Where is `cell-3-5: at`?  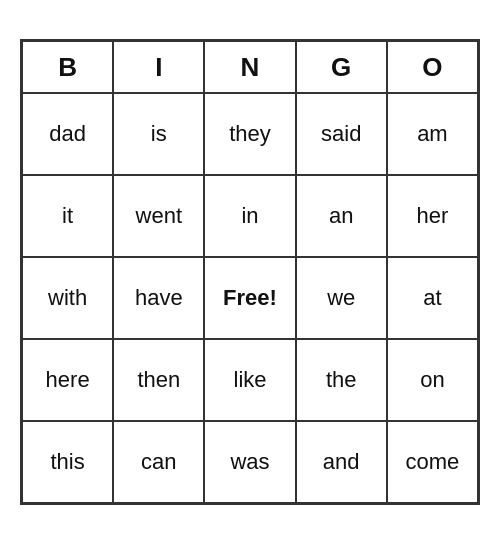 cell-3-5: at is located at coordinates (432, 298).